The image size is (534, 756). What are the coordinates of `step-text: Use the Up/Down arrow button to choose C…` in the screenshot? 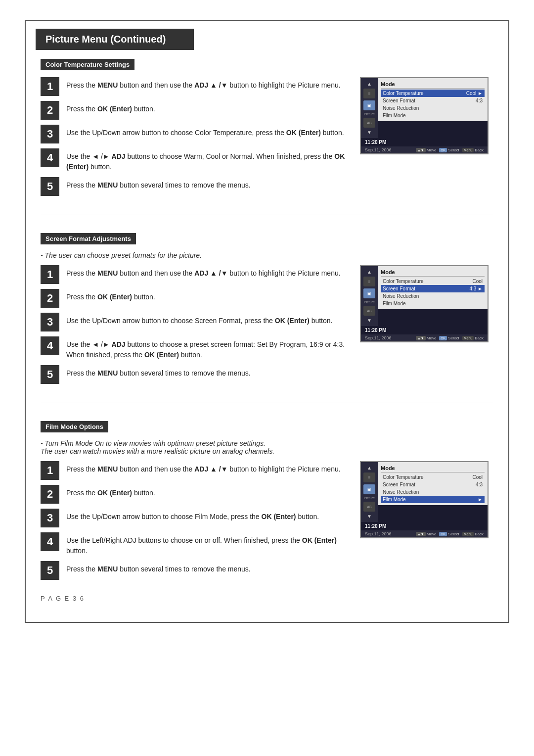 It's located at (205, 132).